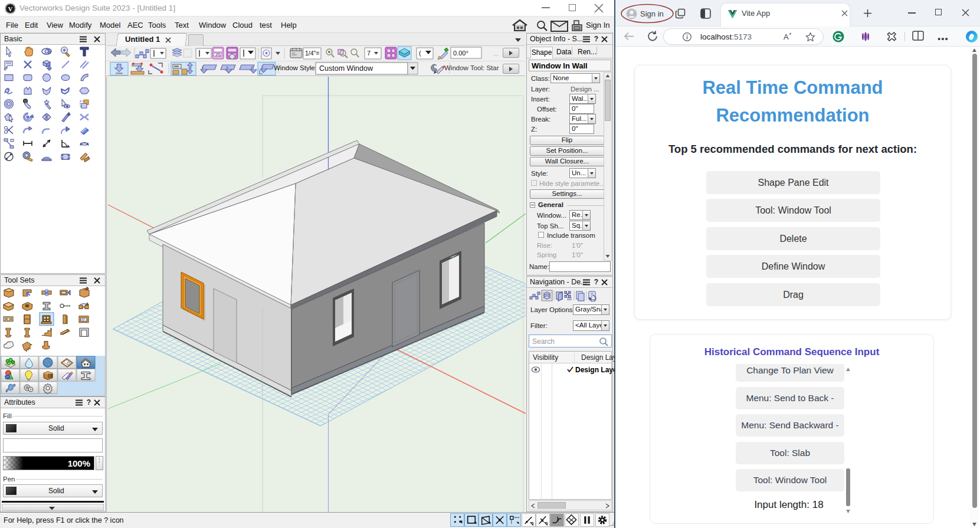  What do you see at coordinates (496, 54) in the screenshot?
I see `svg-text:...: ...` at bounding box center [496, 54].